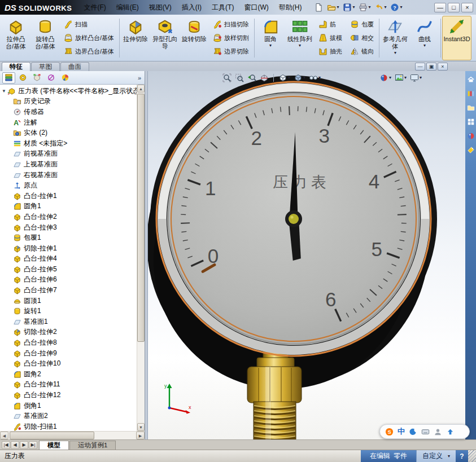  Describe the element at coordinates (69, 102) in the screenshot. I see `tree-item-0: 历史记录` at that location.